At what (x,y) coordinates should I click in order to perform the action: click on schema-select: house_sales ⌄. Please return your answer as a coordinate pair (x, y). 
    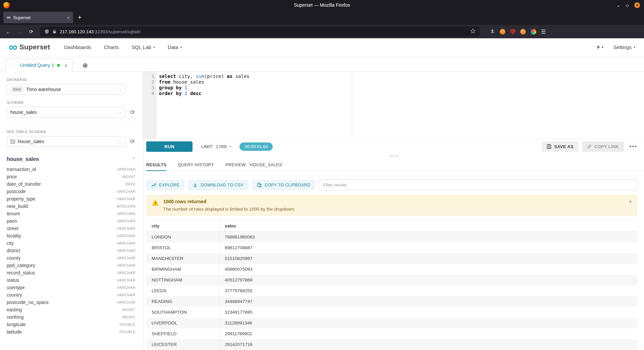
    Looking at the image, I should click on (66, 112).